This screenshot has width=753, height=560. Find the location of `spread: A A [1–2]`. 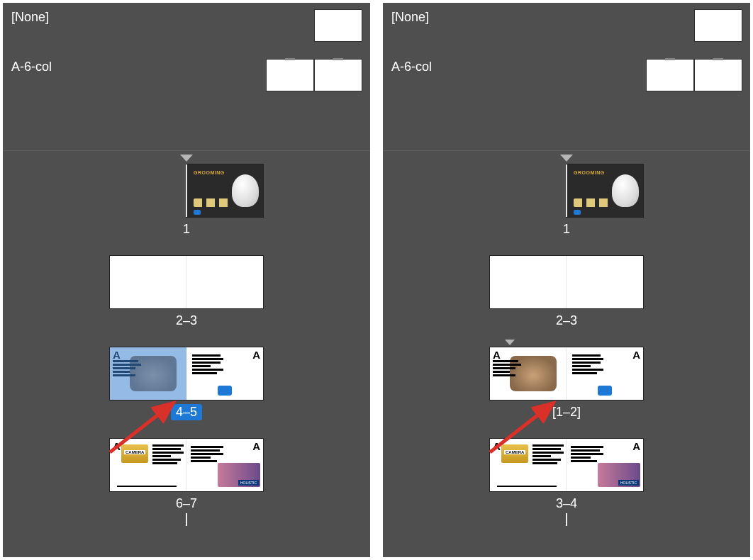

spread: A A [1–2] is located at coordinates (567, 384).